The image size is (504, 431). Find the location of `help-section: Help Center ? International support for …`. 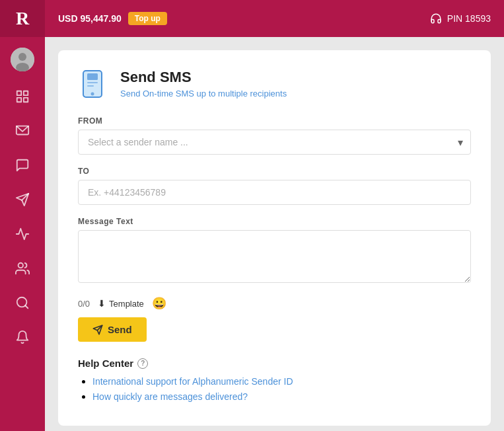

help-section: Help Center ? International support for … is located at coordinates (275, 380).